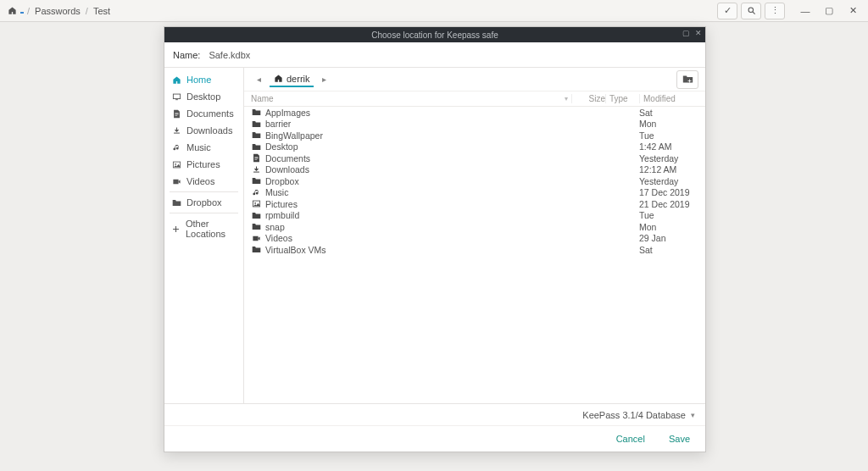  Describe the element at coordinates (211, 229) in the screenshot. I see `sidebar-item-label: Other Locations` at that location.